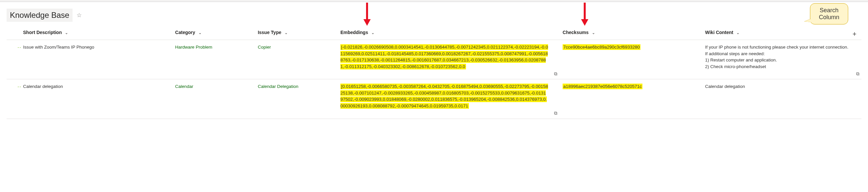  Describe the element at coordinates (278, 86) in the screenshot. I see `issue-type-link: Calendar Delegation` at that location.